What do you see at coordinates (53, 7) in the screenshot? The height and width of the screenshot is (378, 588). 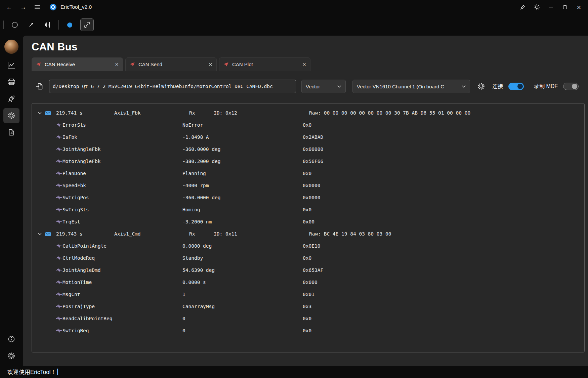 I see `app-logo-icon` at bounding box center [53, 7].